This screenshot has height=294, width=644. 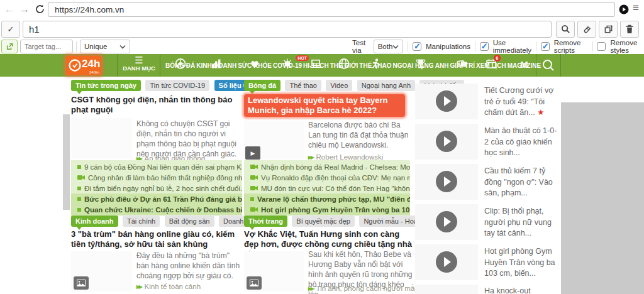 I want to click on forward-icon: →, so click(x=25, y=9).